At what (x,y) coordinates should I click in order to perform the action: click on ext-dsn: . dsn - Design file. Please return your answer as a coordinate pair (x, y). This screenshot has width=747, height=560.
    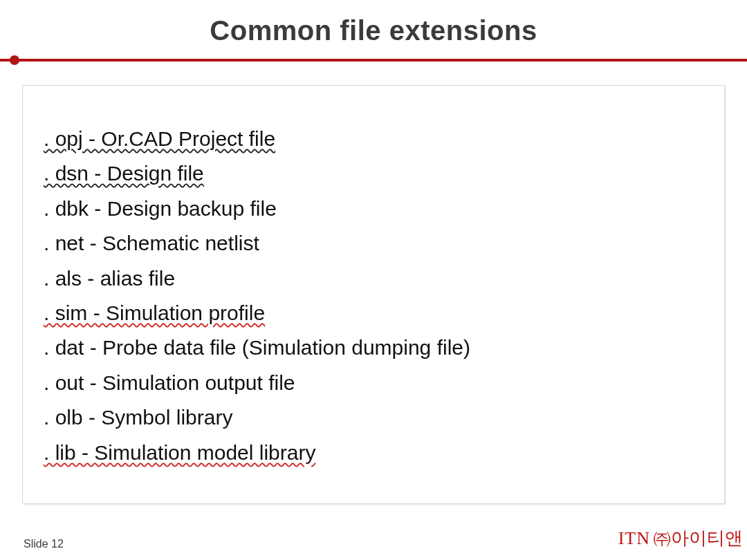
    Looking at the image, I should click on (124, 173).